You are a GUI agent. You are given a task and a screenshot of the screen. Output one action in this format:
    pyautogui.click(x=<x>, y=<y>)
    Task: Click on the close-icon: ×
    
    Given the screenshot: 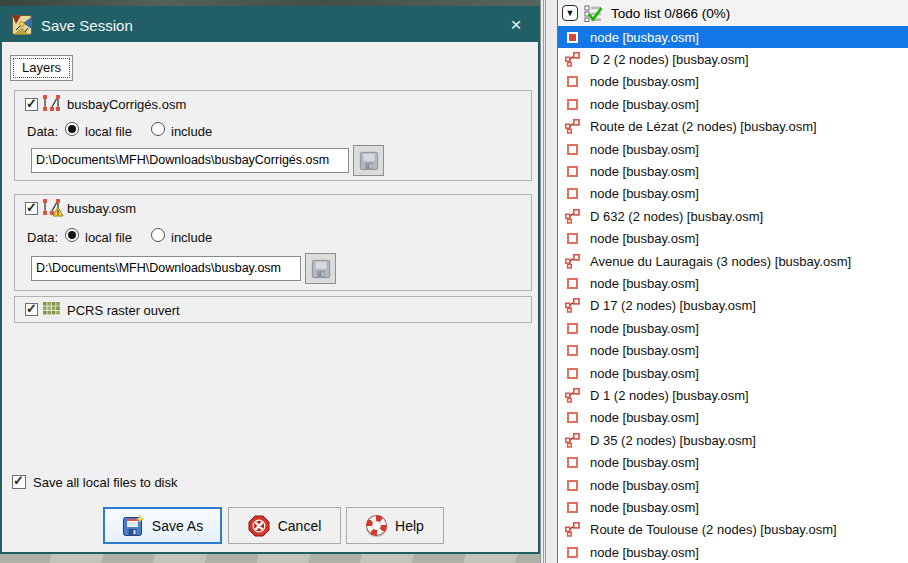 What is the action you would take?
    pyautogui.click(x=516, y=25)
    